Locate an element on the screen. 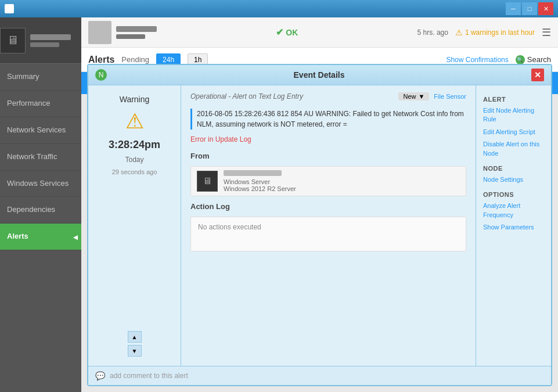 This screenshot has height=392, width=558. node-settings-link: Node Settings is located at coordinates (513, 180).